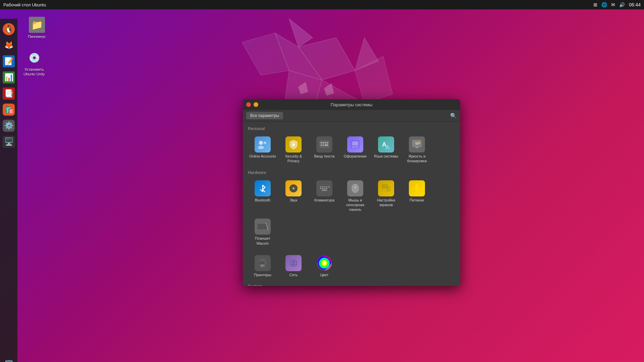 This screenshot has height=362, width=644. I want to click on network-icon: ⊞, so click(595, 5).